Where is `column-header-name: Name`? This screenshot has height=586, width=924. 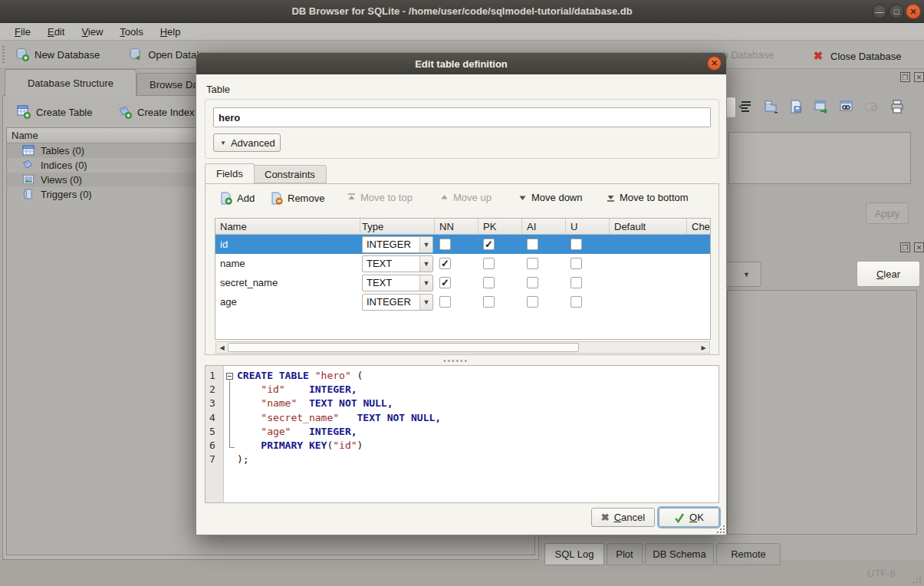
column-header-name: Name is located at coordinates (288, 226).